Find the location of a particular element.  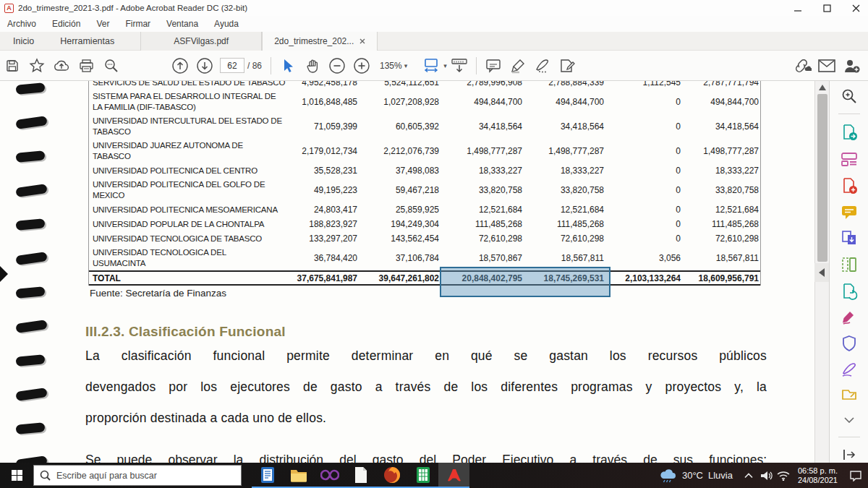

page-number-input: 62 is located at coordinates (232, 65).